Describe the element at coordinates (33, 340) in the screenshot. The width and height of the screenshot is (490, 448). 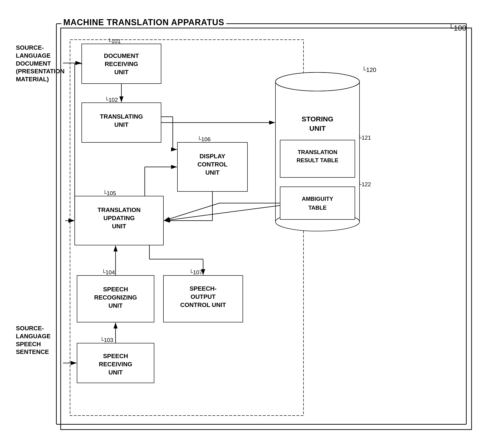
I see `source-language-speech-label: SOURCE-LANGUAGESPEECHSENTENCE` at that location.